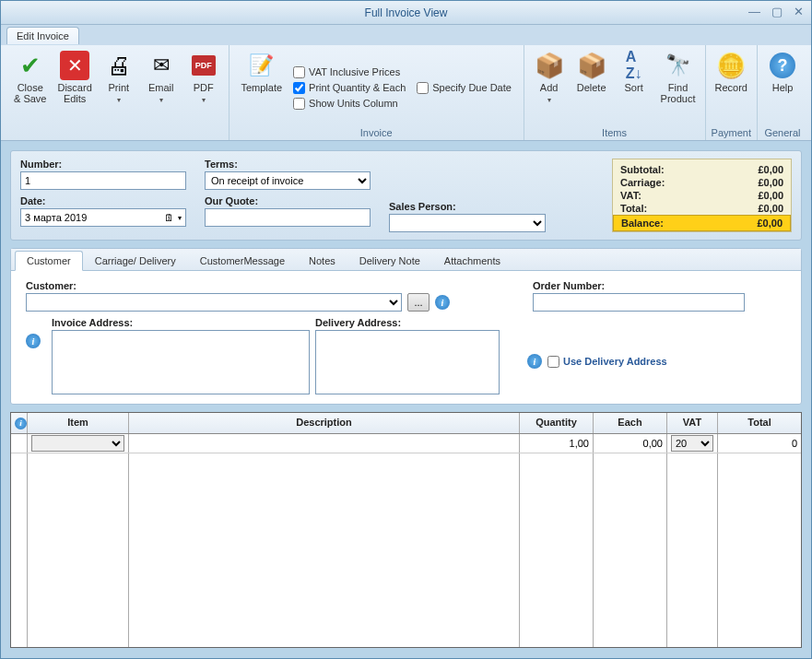  I want to click on terms-select: On receipt of invoice, so click(288, 181).